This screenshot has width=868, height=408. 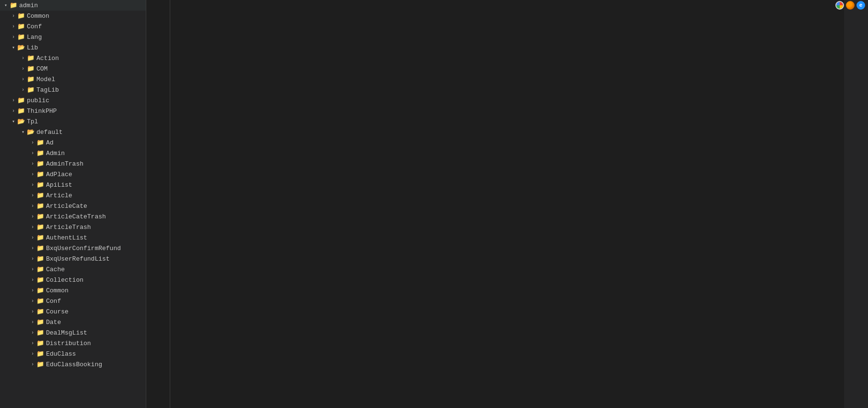 I want to click on authentlist-label: AuthentList, so click(x=67, y=238).